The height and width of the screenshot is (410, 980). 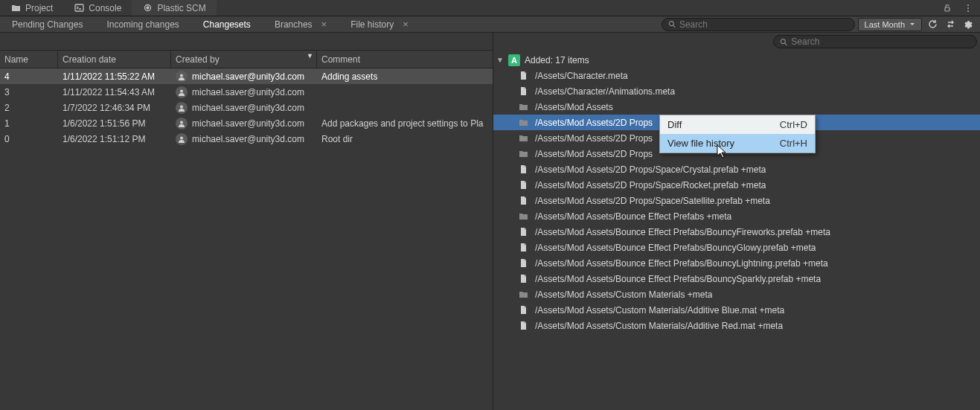 What do you see at coordinates (39, 8) in the screenshot?
I see `tab-label: Project` at bounding box center [39, 8].